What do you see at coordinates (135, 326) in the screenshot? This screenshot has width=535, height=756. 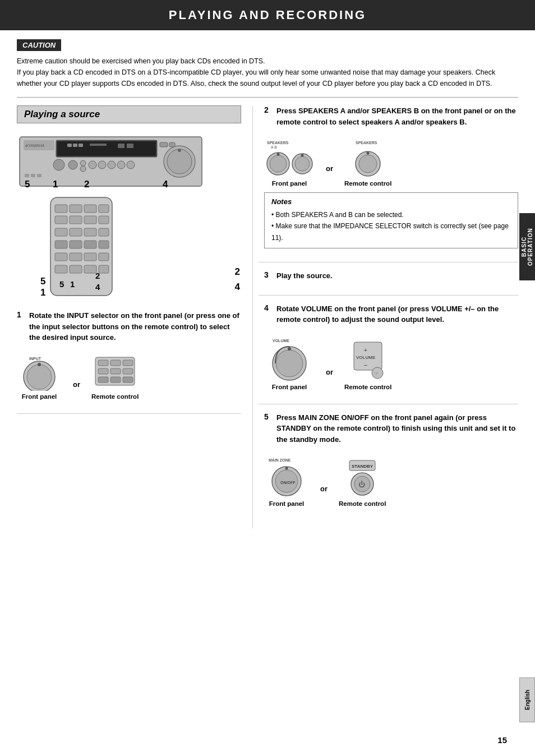 I see `step-1-text: Rotate the INPUT selector on the front p…` at bounding box center [135, 326].